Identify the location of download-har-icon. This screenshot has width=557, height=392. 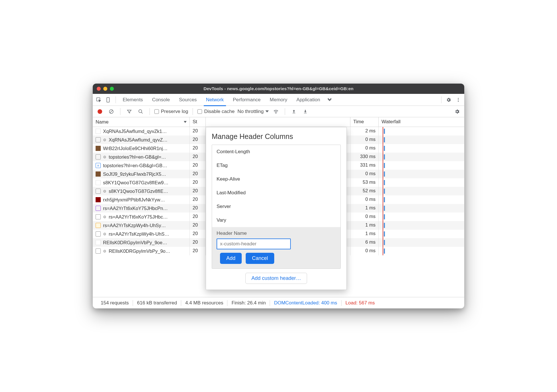
(305, 112).